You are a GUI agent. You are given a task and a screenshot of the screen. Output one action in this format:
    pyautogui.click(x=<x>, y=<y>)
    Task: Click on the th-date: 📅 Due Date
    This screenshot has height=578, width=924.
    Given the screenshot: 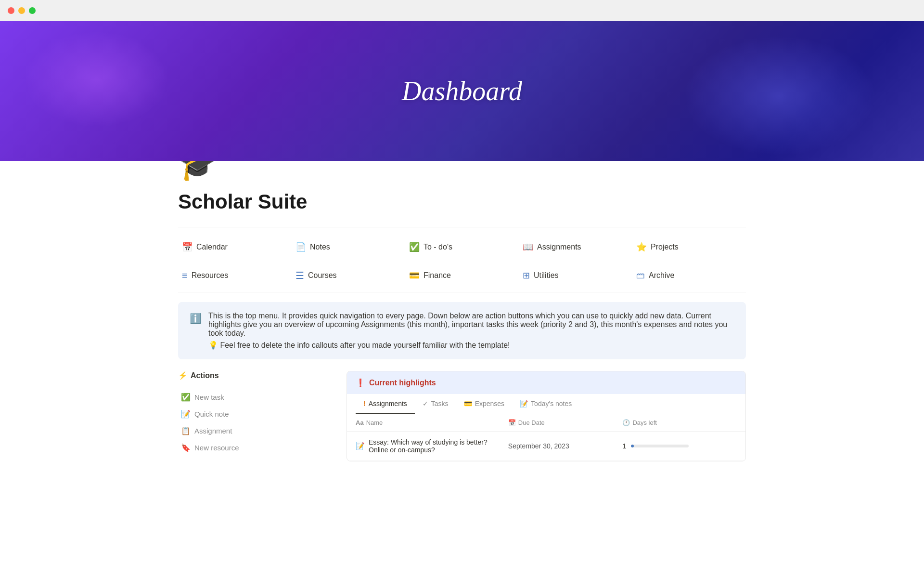 What is the action you would take?
    pyautogui.click(x=565, y=423)
    